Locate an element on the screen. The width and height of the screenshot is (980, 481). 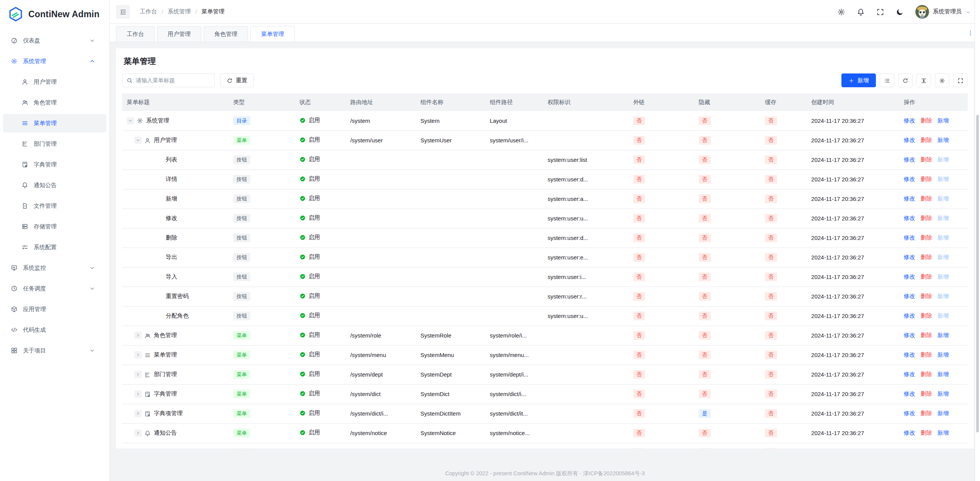
sidebar-fold-button is located at coordinates (123, 12).